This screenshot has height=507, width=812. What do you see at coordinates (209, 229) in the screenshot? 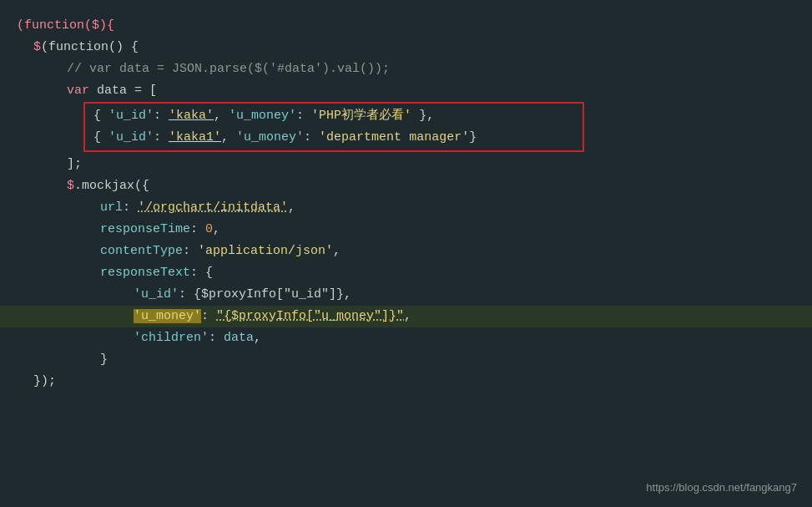
I see `code-token: 0` at bounding box center [209, 229].